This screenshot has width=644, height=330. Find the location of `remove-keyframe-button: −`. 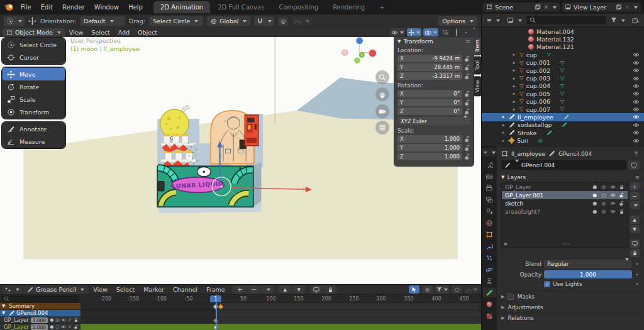

remove-keyframe-button: − is located at coordinates (254, 289).